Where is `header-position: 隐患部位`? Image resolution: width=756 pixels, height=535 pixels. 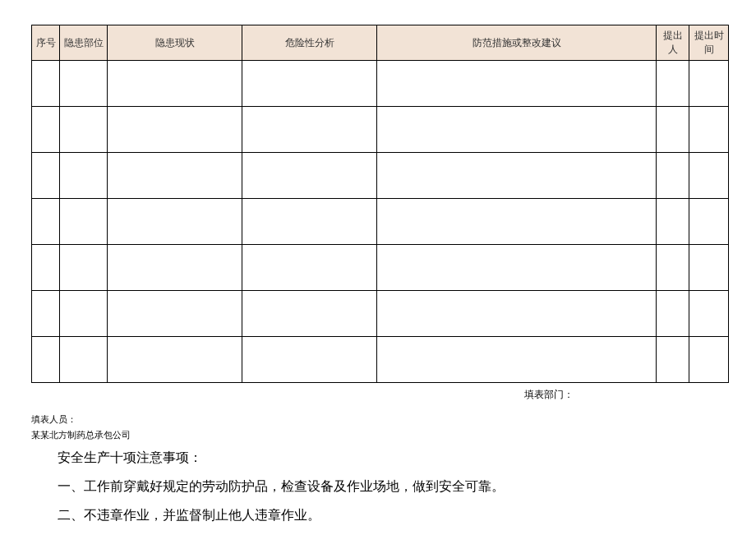
header-position: 隐患部位 is located at coordinates (84, 43).